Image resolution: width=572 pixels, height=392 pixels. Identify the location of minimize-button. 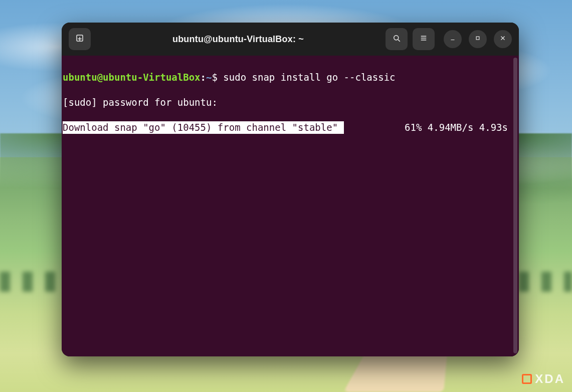
(453, 39).